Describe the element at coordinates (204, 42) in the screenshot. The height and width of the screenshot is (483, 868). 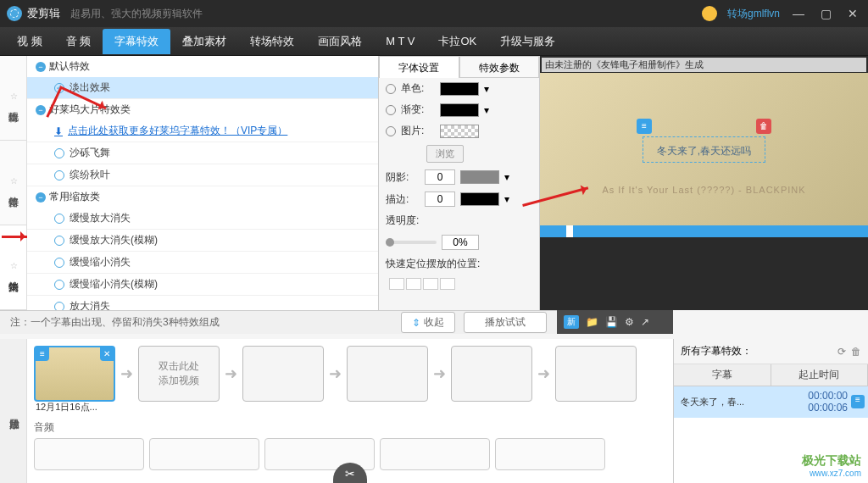
I see `tab-overlay: 叠加素材` at that location.